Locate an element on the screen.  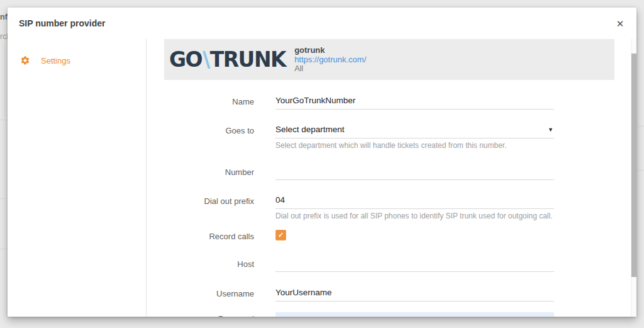
form-row-host: Host is located at coordinates (350, 264).